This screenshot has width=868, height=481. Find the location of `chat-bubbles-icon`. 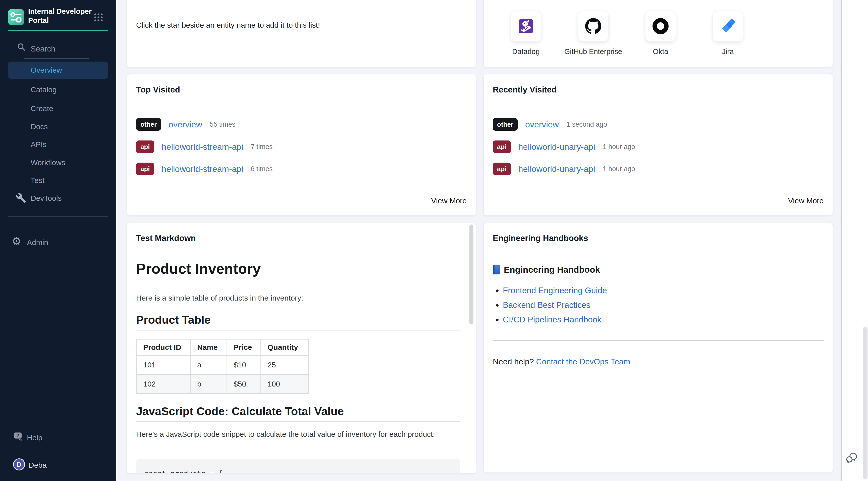

chat-bubbles-icon is located at coordinates (852, 458).